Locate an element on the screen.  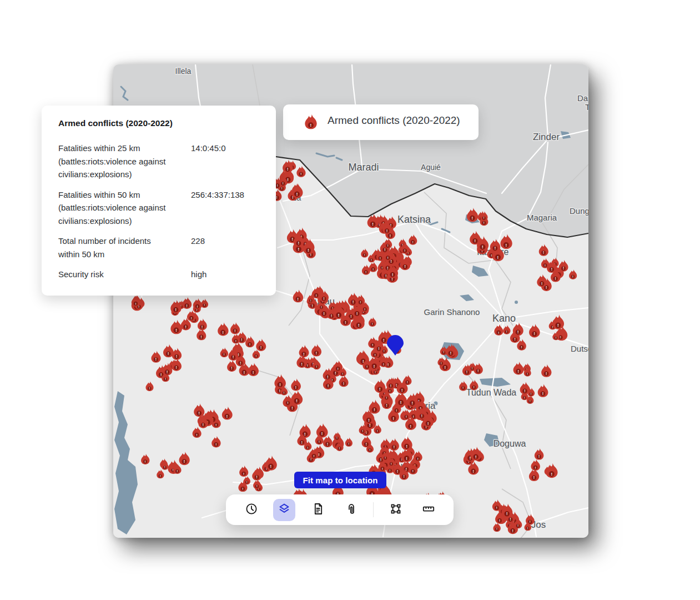
info-row-value: 256:4:337:138 is located at coordinates (218, 195).